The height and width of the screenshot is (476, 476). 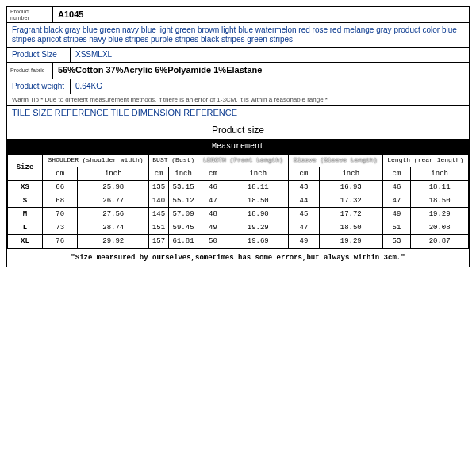 I want to click on data-cell: 157, so click(x=159, y=241).